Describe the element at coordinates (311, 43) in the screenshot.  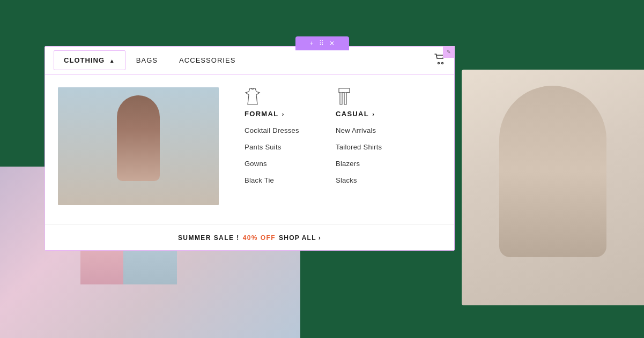
I see `add-icon: +` at that location.